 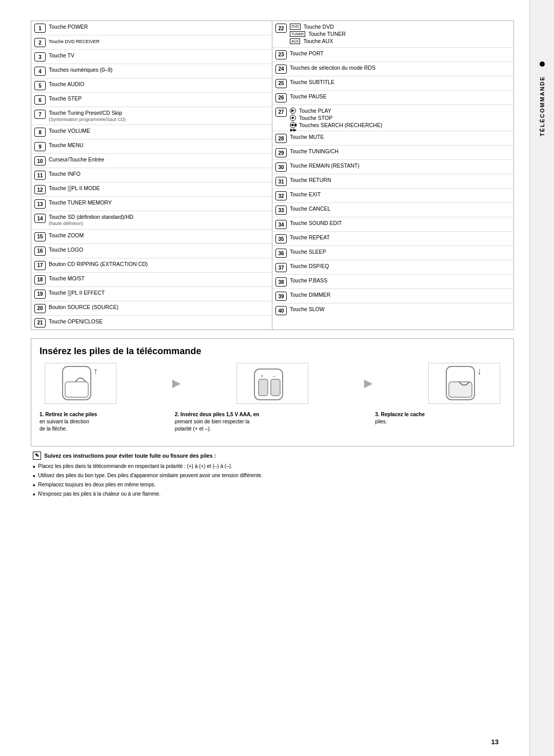 What do you see at coordinates (393, 282) in the screenshot?
I see `list-item: 38Touche P.BASS` at bounding box center [393, 282].